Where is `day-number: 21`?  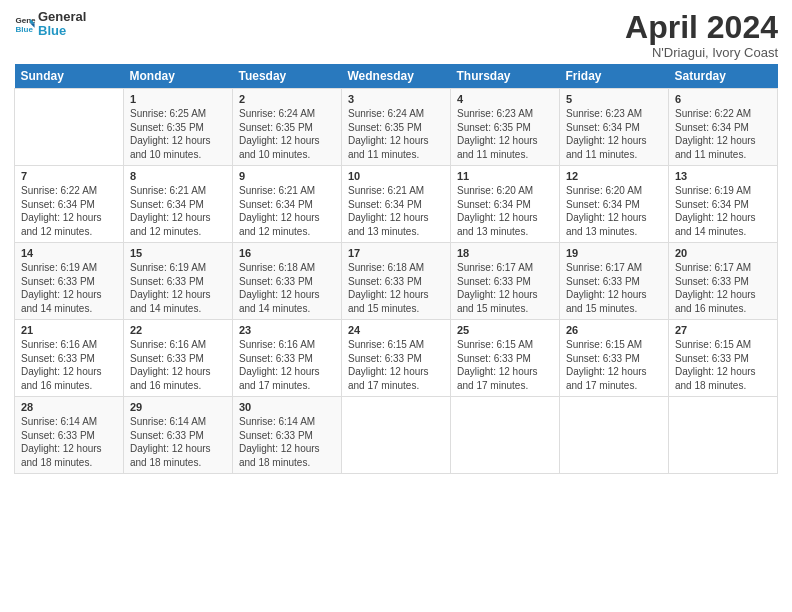 day-number: 21 is located at coordinates (69, 330).